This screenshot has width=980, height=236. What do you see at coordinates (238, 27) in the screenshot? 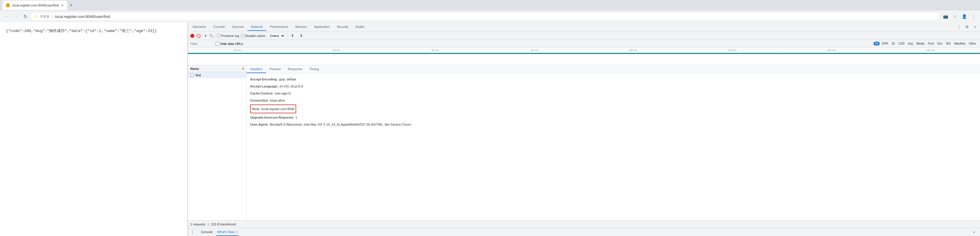
I see `tab-sources: Sources` at bounding box center [238, 27].